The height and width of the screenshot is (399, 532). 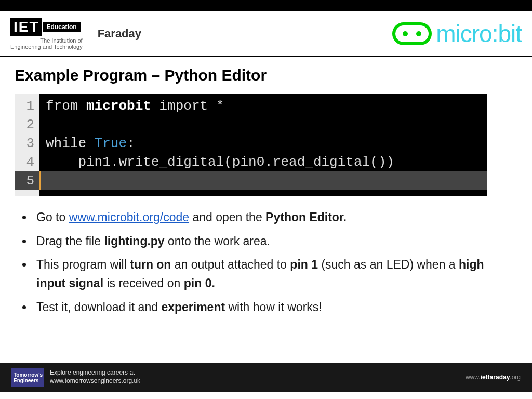 I want to click on iet-mark-icon: IET, so click(x=26, y=27).